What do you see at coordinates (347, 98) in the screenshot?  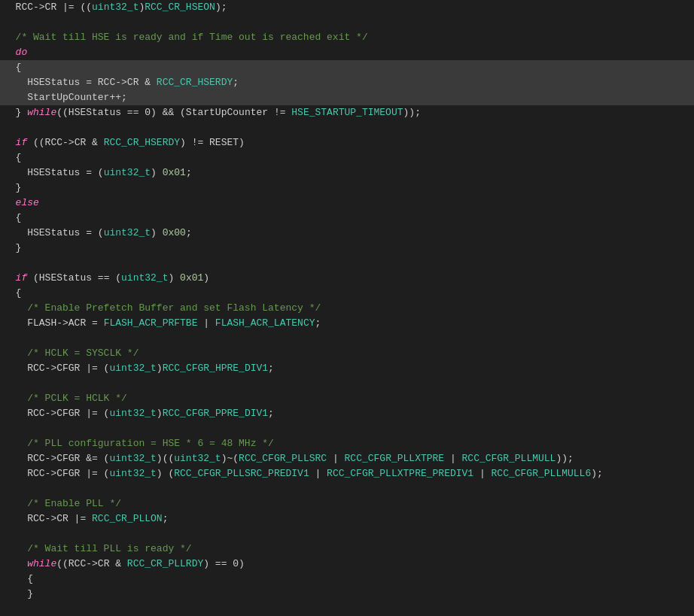 I see `code-line: StartUpCounter++;` at bounding box center [347, 98].